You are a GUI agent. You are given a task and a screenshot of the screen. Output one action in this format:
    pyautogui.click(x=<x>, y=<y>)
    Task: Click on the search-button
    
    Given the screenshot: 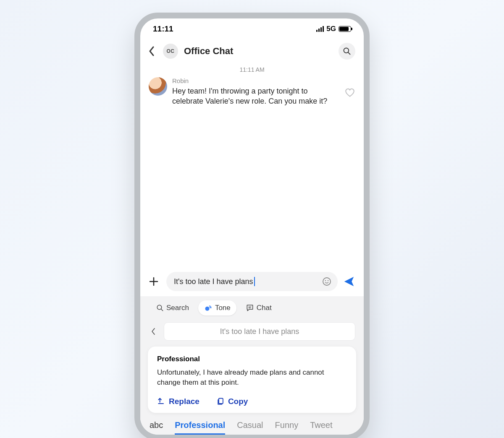 What is the action you would take?
    pyautogui.click(x=347, y=51)
    